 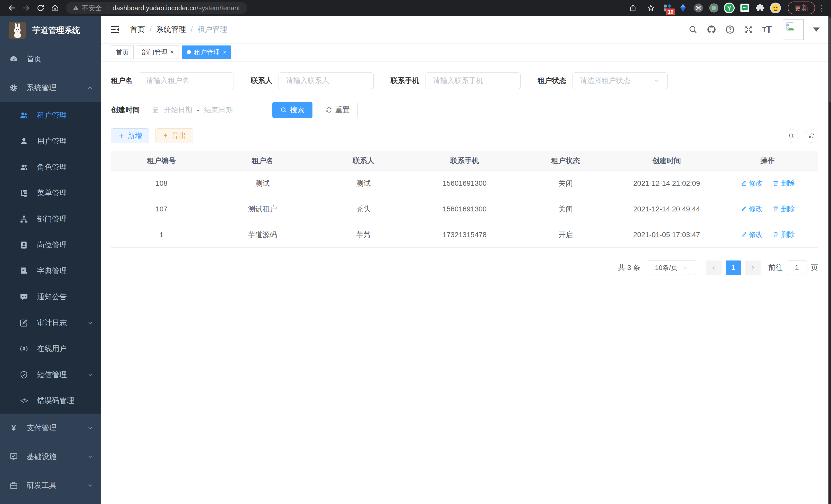 I want to click on chat-extension-icon, so click(x=745, y=8).